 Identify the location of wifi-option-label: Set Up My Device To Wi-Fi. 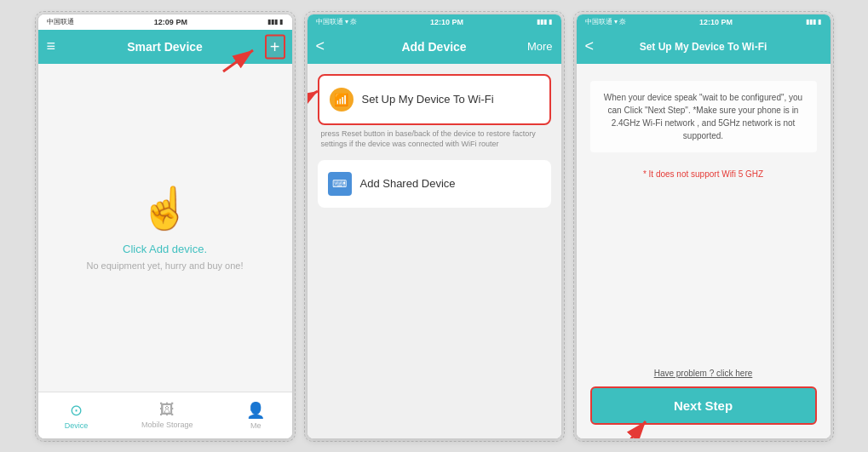
(451, 99).